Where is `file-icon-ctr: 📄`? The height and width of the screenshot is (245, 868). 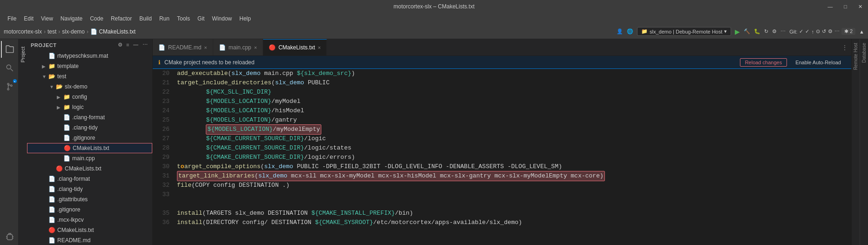 file-icon-ctr: 📄 is located at coordinates (52, 189).